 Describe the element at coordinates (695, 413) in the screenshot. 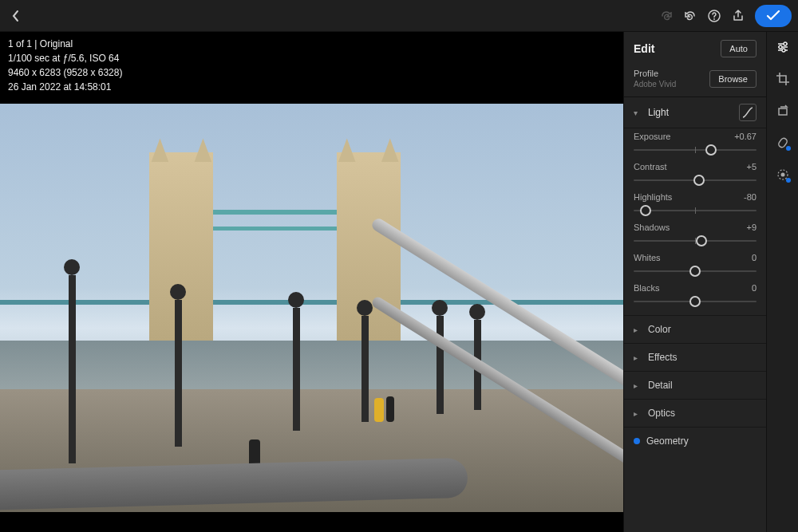

I see `section-optics: ▸ Optics` at that location.